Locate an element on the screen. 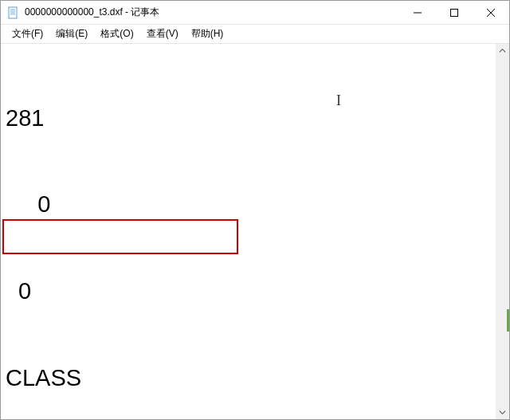  menu-view: 查看(V) is located at coordinates (163, 33).